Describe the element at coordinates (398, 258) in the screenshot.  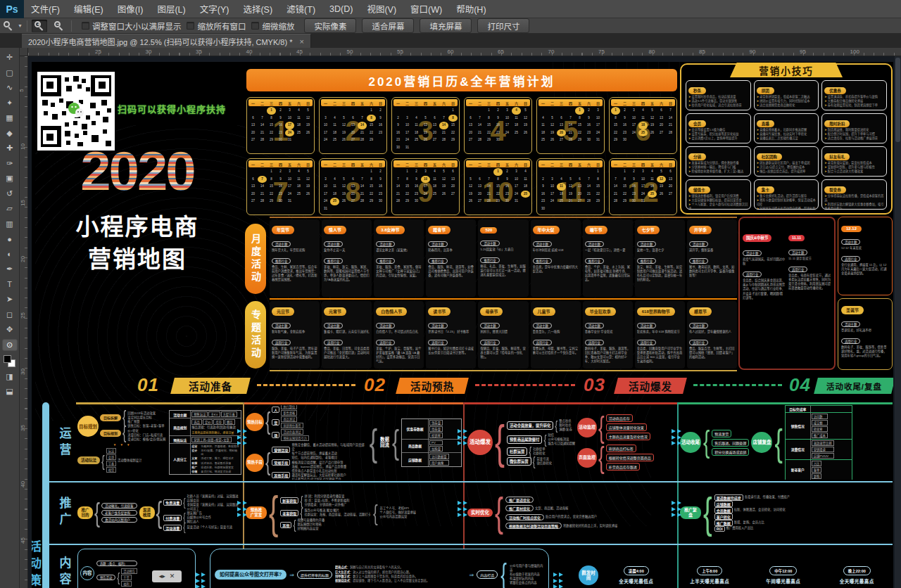
I see `festival-card: 3.8女神节活动主题遇见女神之美（宠爱她）推荐行业美妆、服饰、美食、家居等，倡导…` at that location.